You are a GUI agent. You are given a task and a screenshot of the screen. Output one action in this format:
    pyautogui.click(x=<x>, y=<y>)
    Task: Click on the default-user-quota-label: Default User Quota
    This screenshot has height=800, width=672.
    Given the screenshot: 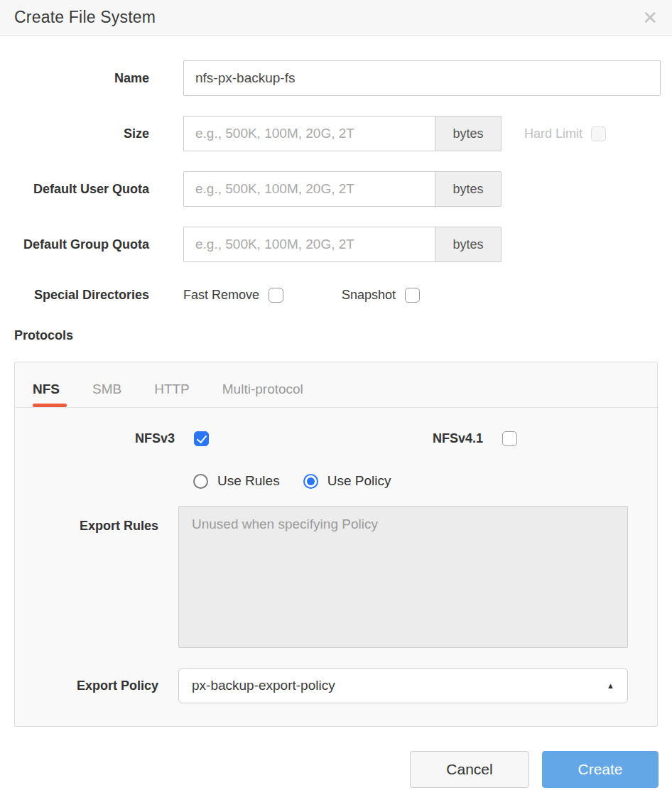 What is the action you would take?
    pyautogui.click(x=75, y=189)
    